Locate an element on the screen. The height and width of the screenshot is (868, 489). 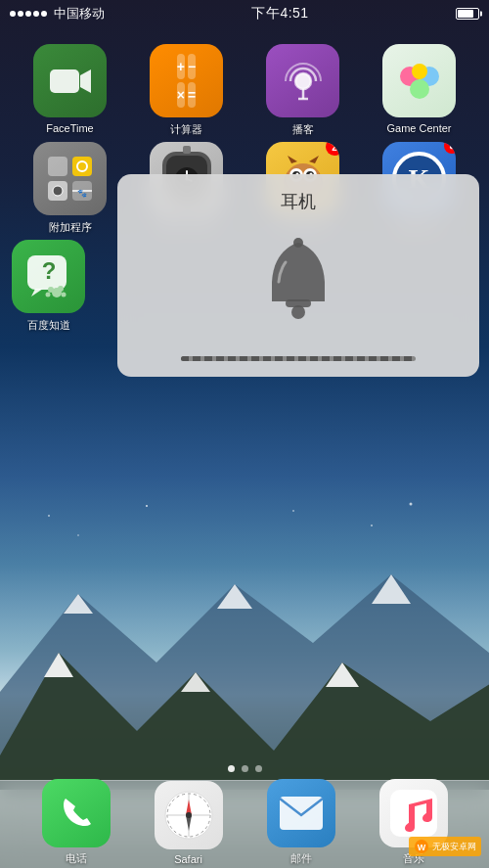
mail-dock-icon is located at coordinates (301, 813).